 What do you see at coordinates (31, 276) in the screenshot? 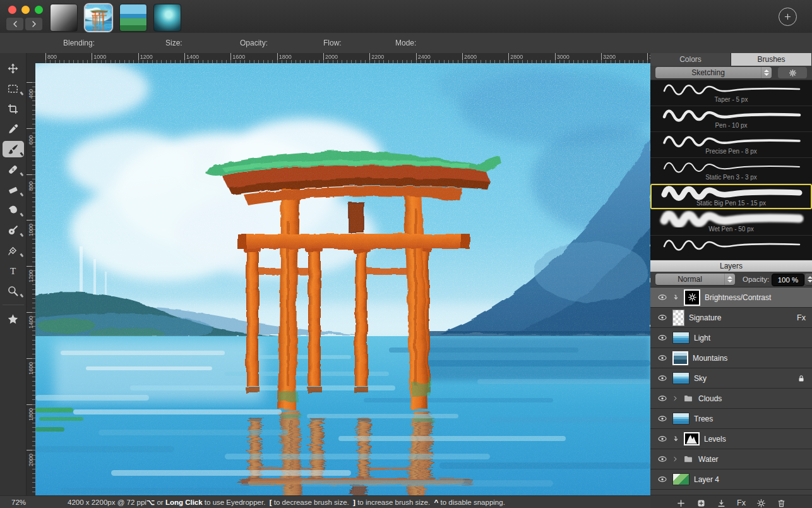
I see `ruler-label: 1200` at bounding box center [31, 276].